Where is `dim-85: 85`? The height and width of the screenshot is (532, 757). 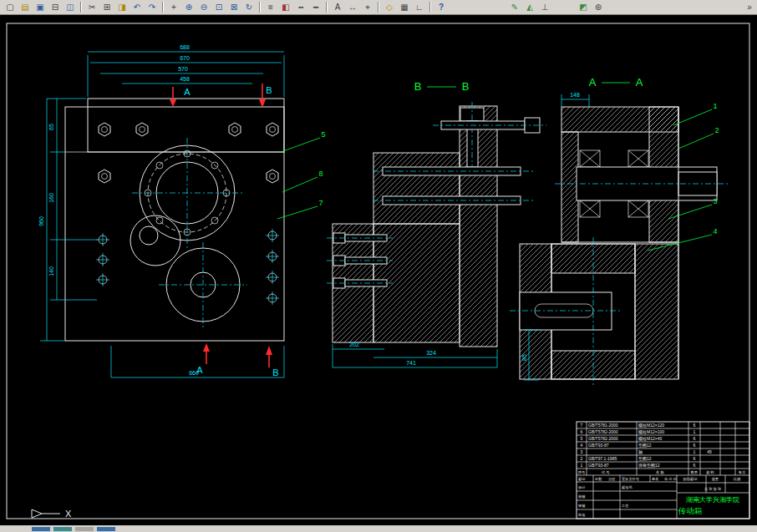
dim-85: 85 is located at coordinates (525, 357).